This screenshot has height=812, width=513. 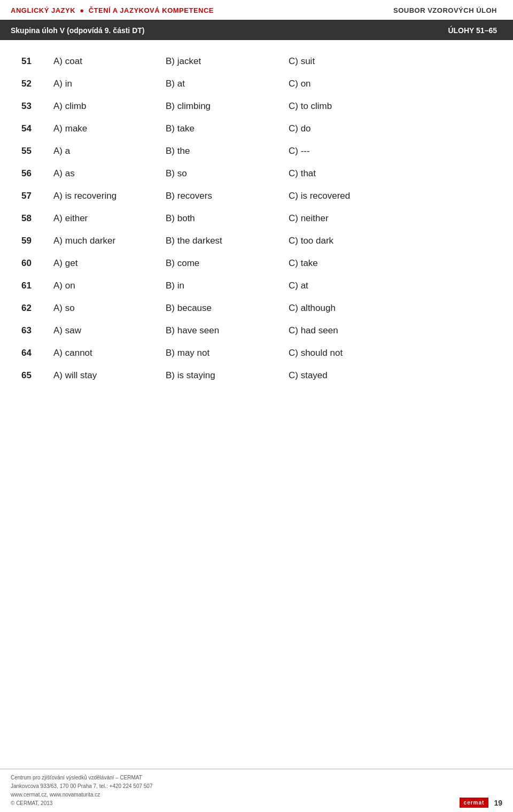 I want to click on question-number-64: 64, so click(x=37, y=353).